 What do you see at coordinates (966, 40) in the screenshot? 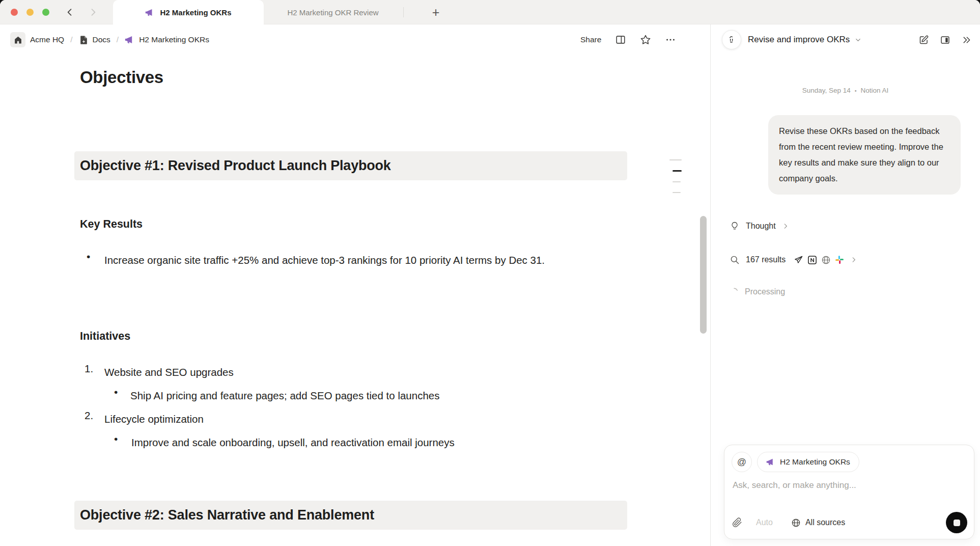
I see `close-panel-button` at bounding box center [966, 40].